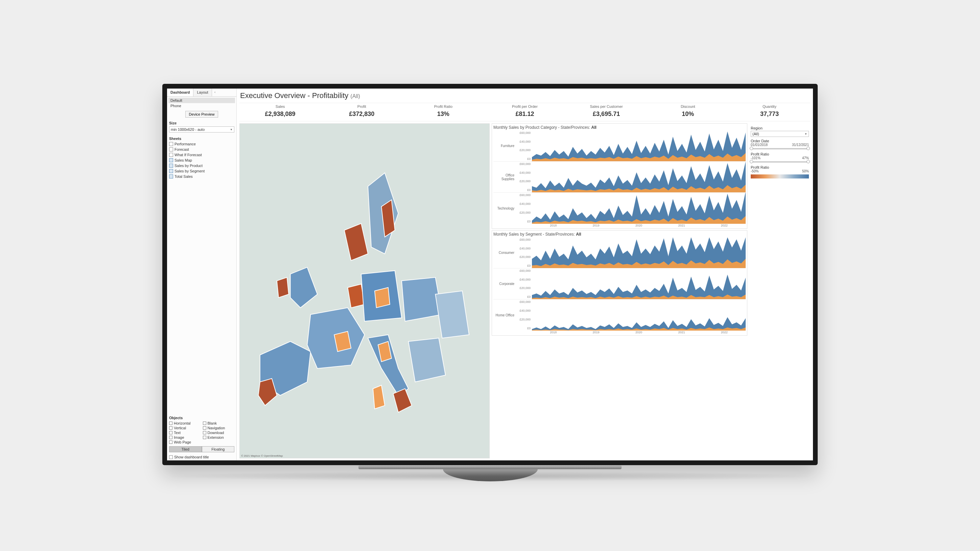 This screenshot has width=980, height=551. What do you see at coordinates (490, 467) in the screenshot?
I see `monitor-stand-bar` at bounding box center [490, 467].